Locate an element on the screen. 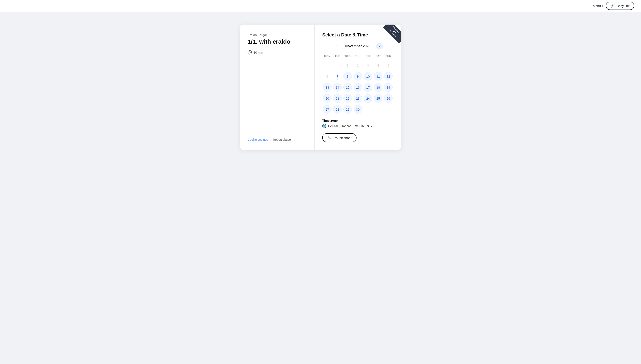  cal-cell-14: 14 is located at coordinates (338, 88).